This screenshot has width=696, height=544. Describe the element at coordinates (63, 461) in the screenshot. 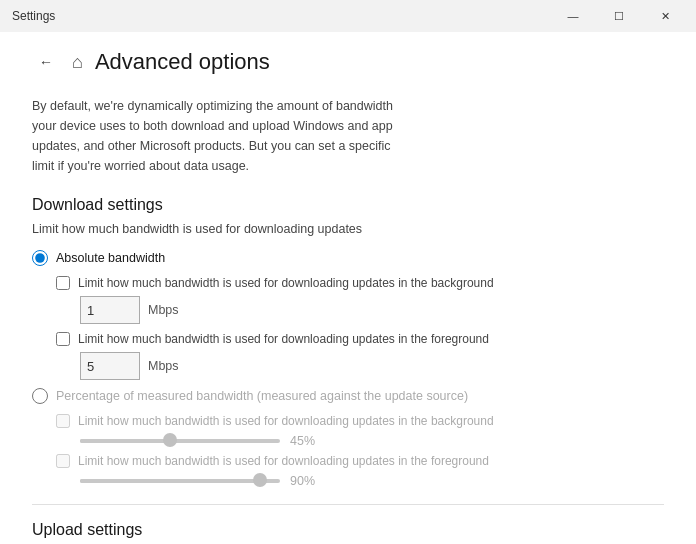

I see `pct-foreground-checkbox` at that location.